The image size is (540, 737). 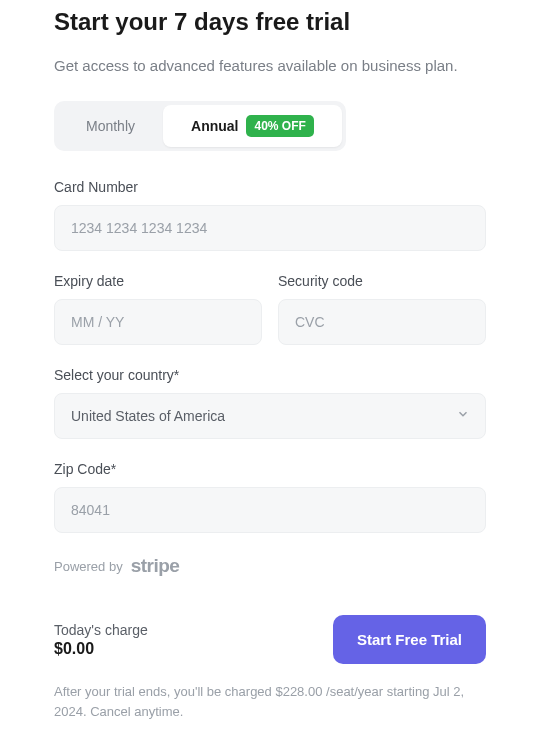 I want to click on stripe-logo: stripe, so click(x=156, y=566).